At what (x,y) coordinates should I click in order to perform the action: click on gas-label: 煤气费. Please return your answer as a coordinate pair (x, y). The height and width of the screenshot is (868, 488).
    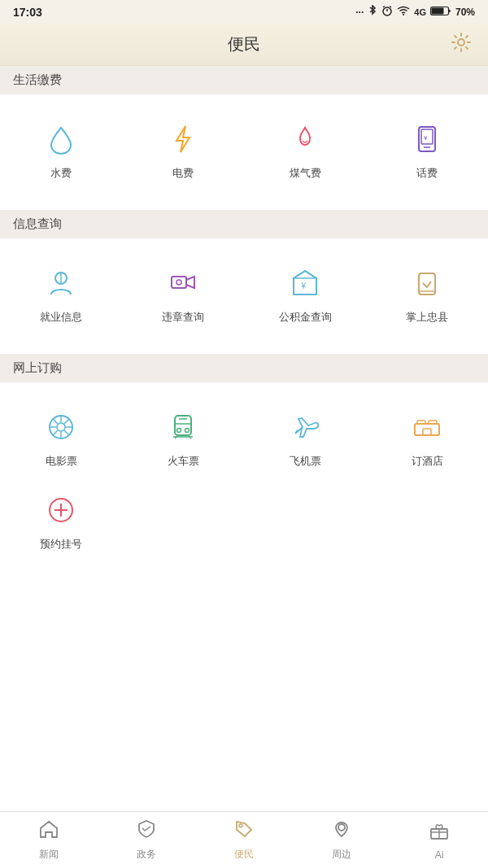
    Looking at the image, I should click on (306, 173).